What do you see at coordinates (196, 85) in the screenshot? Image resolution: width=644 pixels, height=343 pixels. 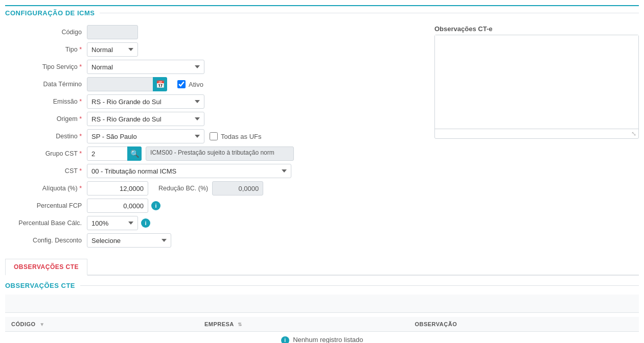 I see `ativo-label: Ativo` at bounding box center [196, 85].